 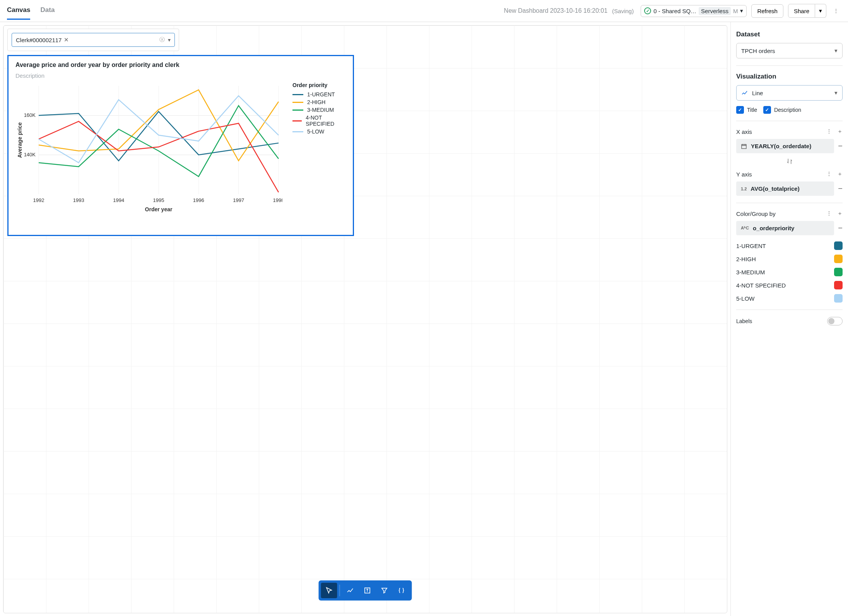 What do you see at coordinates (829, 174) in the screenshot?
I see `y-axis-menu-icon: ⋮` at bounding box center [829, 174].